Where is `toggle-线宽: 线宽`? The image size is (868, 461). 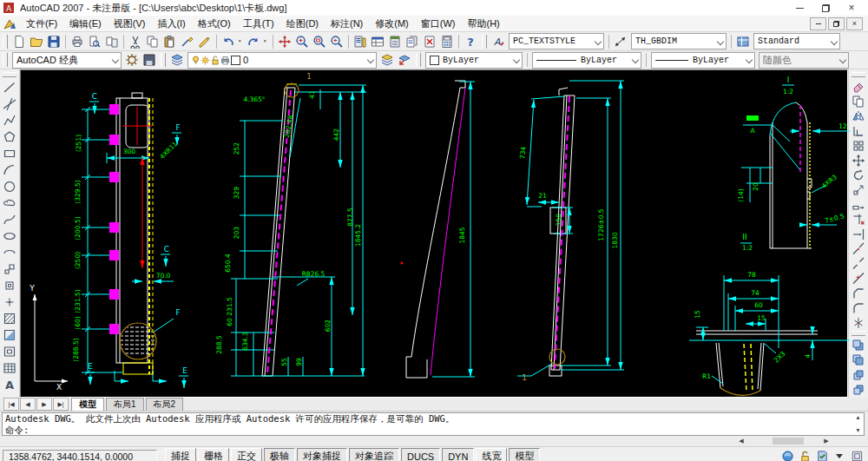
toggle-线宽: 线宽 is located at coordinates (491, 455).